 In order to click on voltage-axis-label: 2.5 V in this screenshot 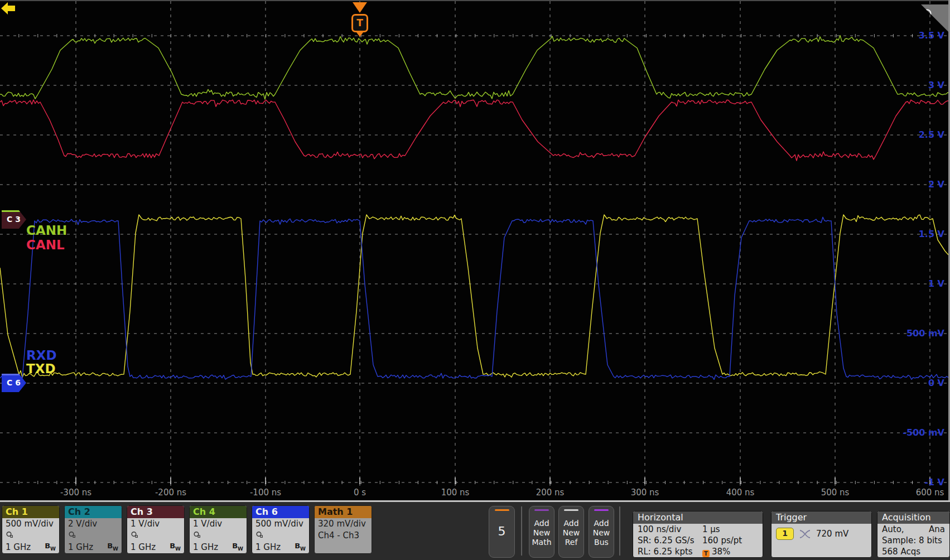, I will do `click(932, 135)`.